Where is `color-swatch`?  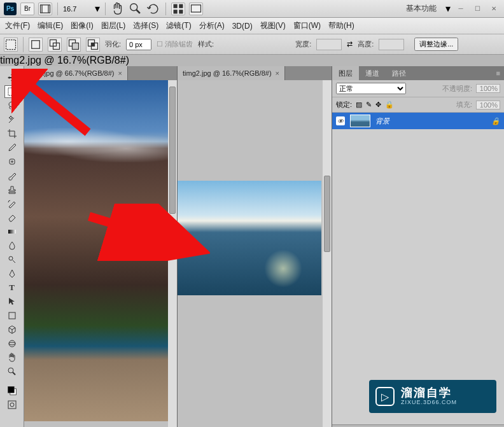 color-swatch is located at coordinates (12, 391).